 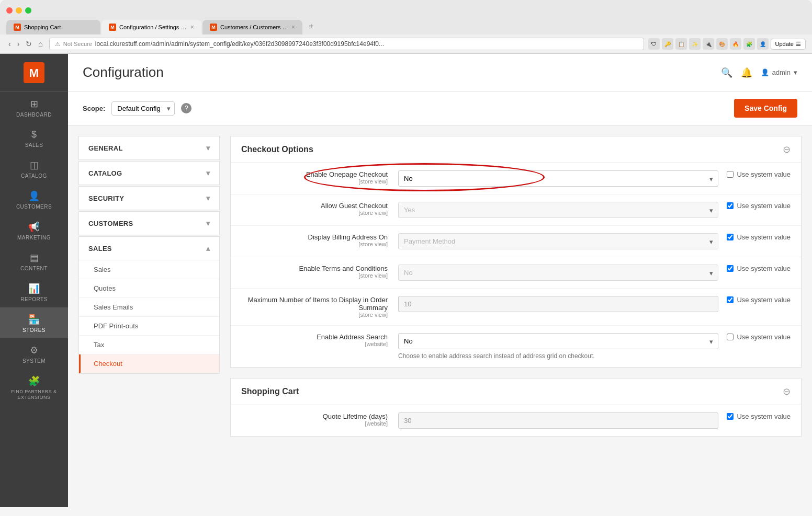 I want to click on collapse-icon: ⊖, so click(x=787, y=150).